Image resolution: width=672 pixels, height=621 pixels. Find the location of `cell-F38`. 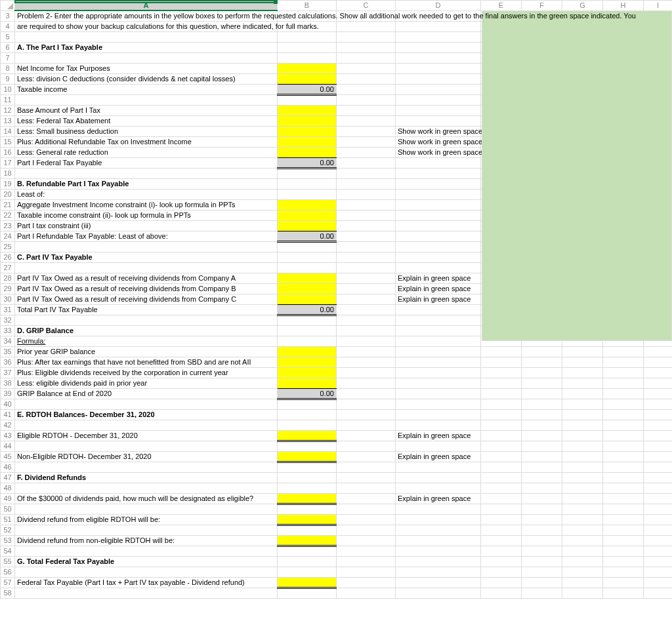

cell-F38 is located at coordinates (542, 383).